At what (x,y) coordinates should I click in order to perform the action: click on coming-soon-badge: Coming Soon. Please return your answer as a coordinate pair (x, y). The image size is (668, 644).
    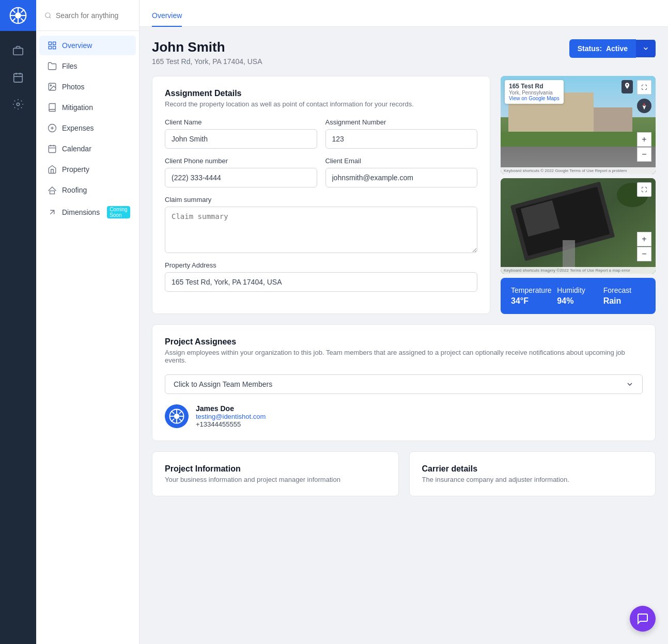
    Looking at the image, I should click on (118, 212).